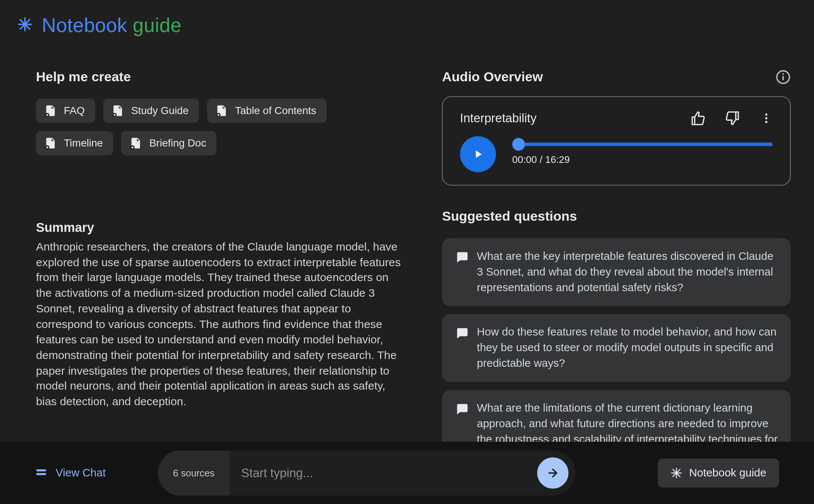 This screenshot has width=814, height=504. I want to click on time-display: 00:00 / 16:29, so click(642, 160).